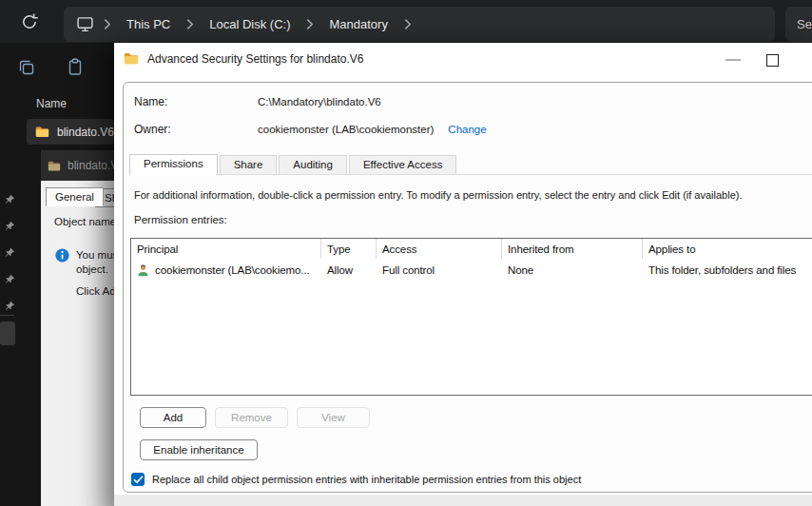  I want to click on header-applies-to: Applies to, so click(727, 249).